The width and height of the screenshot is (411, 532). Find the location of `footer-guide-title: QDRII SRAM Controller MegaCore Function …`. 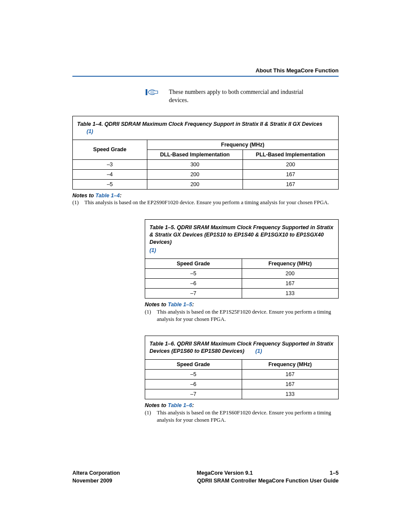

footer-guide-title: QDRII SRAM Controller MegaCore Function … is located at coordinates (225, 481).